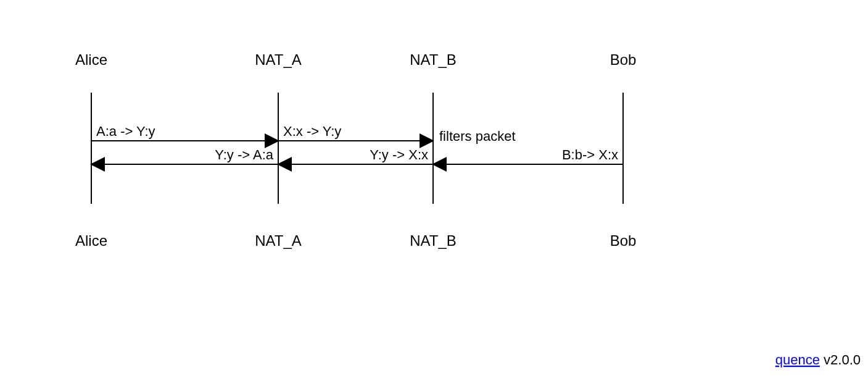 This screenshot has width=868, height=386. What do you see at coordinates (433, 59) in the screenshot?
I see `participant-nat-b-top: NAT_B` at bounding box center [433, 59].